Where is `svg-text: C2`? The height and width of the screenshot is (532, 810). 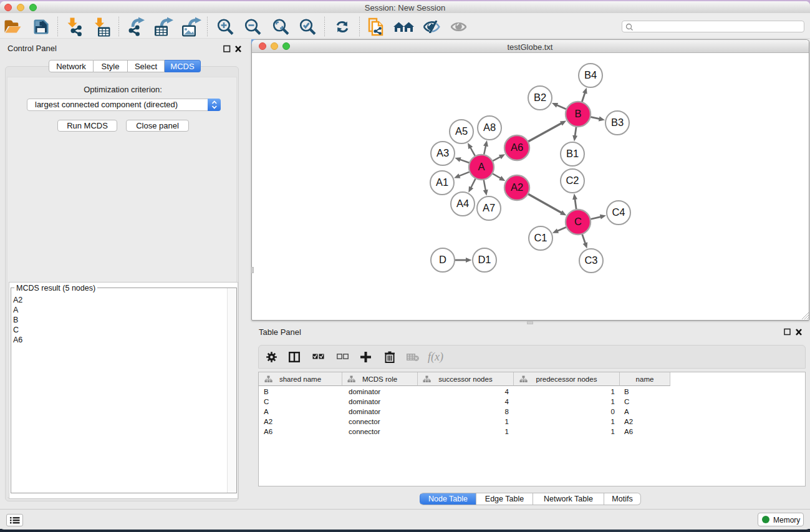 svg-text: C2 is located at coordinates (572, 180).